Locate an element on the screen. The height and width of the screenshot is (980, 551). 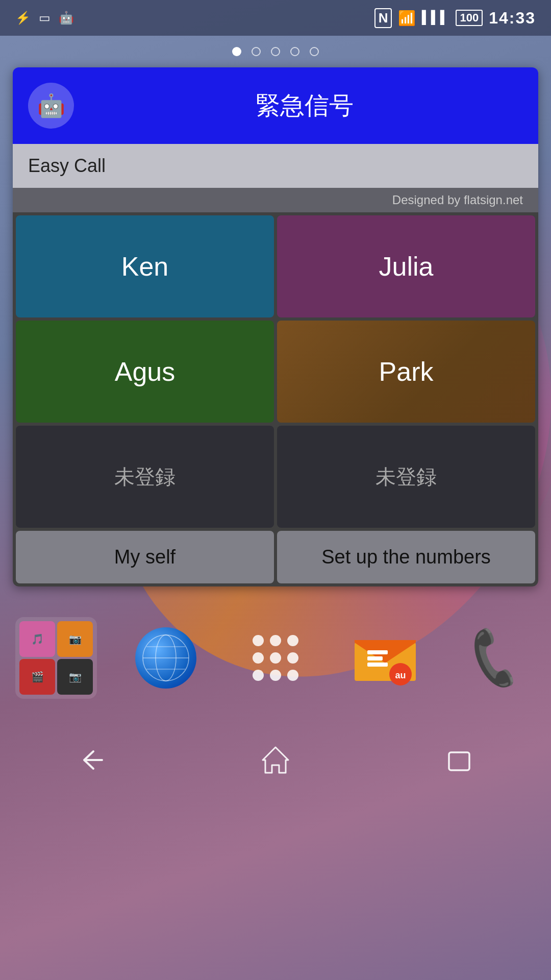
dock-email: au is located at coordinates (385, 658).